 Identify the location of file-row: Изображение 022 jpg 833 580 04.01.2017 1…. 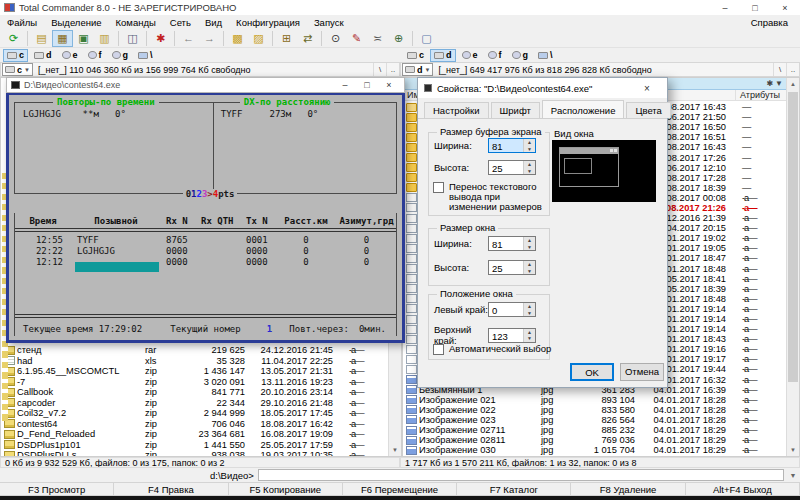
(595, 410).